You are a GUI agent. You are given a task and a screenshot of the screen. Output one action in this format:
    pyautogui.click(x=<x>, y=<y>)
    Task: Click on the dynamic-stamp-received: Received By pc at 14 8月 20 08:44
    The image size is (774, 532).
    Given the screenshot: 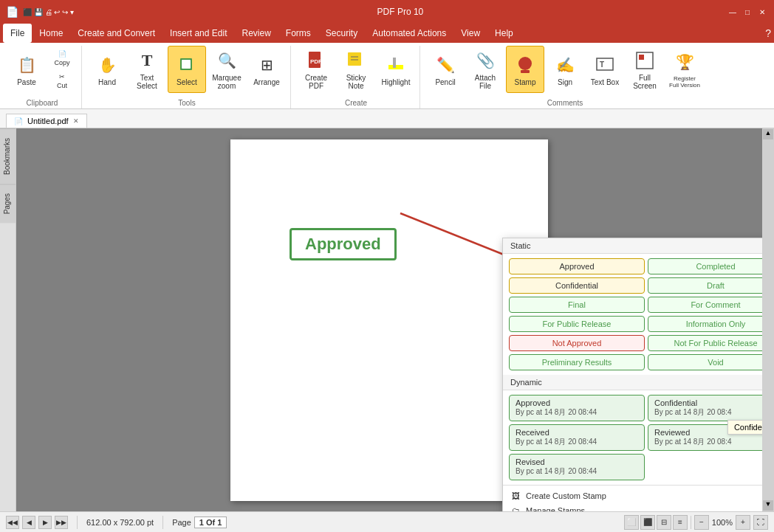 What is the action you would take?
    pyautogui.click(x=577, y=438)
    